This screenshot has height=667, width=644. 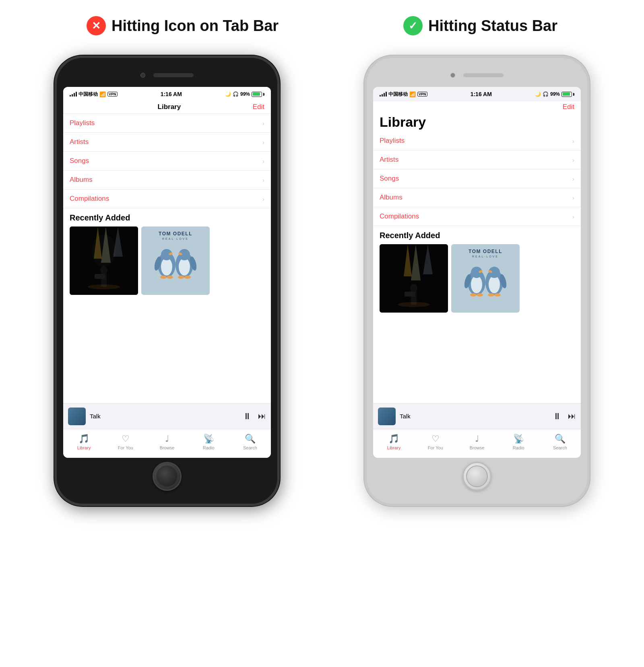 What do you see at coordinates (423, 94) in the screenshot?
I see `vpn-badge-light: VPN` at bounding box center [423, 94].